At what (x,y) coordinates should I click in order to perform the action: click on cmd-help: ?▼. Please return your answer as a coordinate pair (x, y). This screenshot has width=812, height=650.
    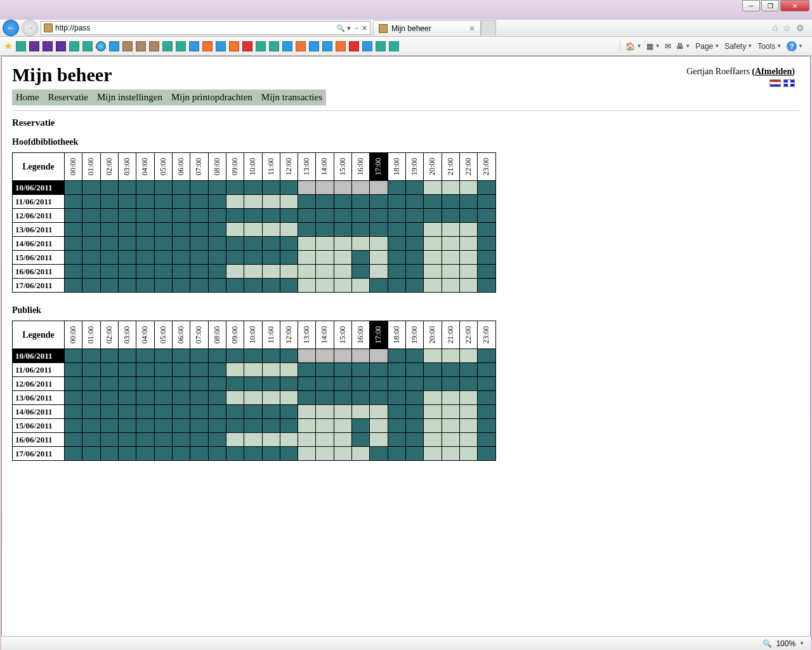
    Looking at the image, I should click on (795, 46).